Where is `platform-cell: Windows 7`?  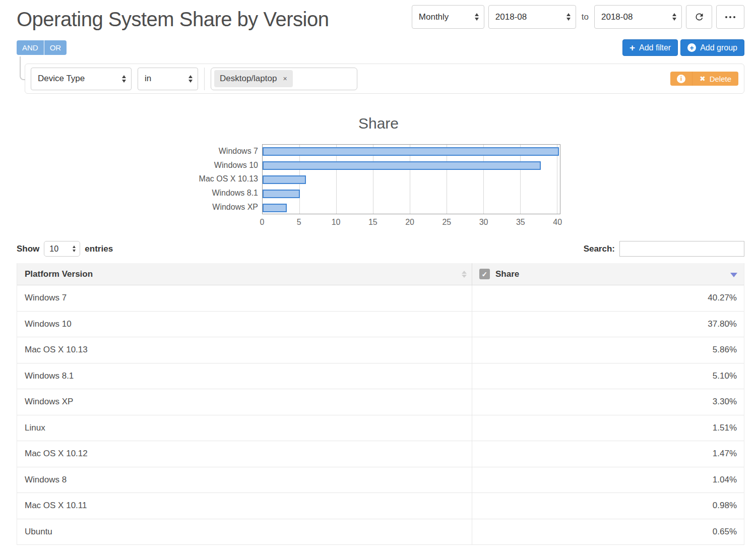 platform-cell: Windows 7 is located at coordinates (244, 298).